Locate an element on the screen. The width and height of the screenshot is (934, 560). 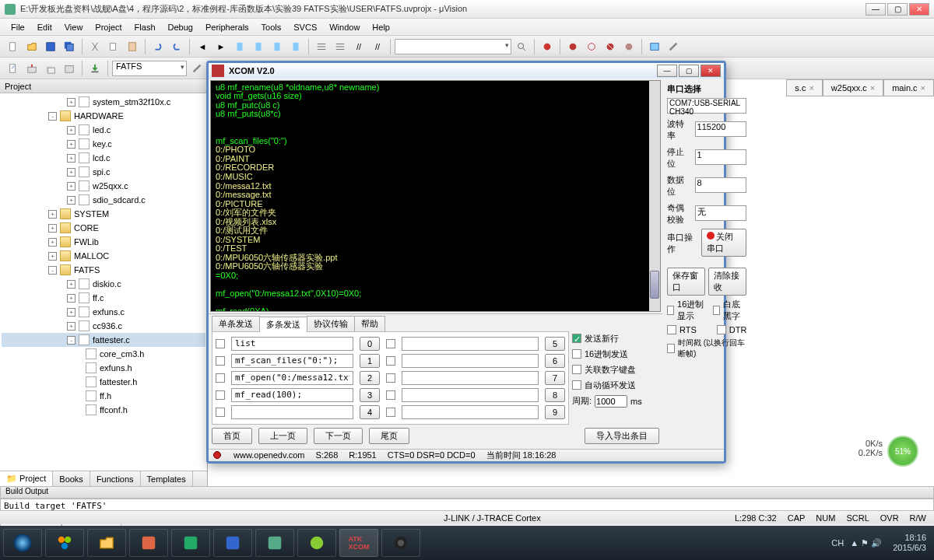
send-num-button-2: 6 is located at coordinates (555, 361).